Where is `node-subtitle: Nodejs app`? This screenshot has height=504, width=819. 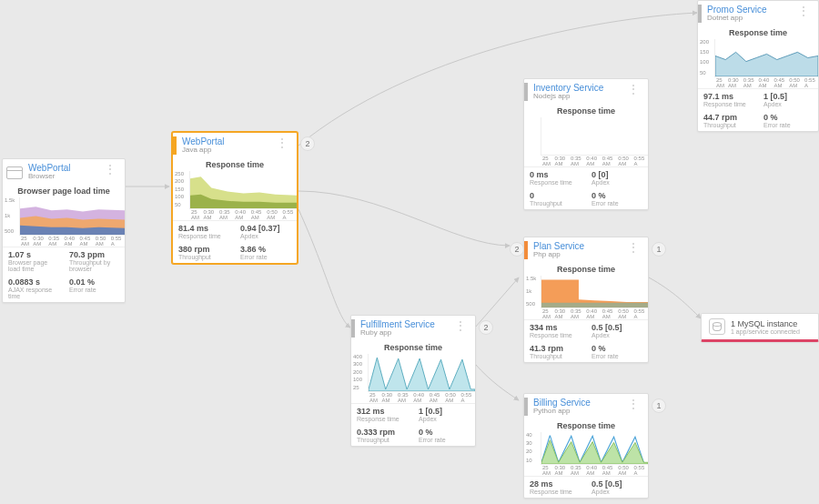 node-subtitle: Nodejs app is located at coordinates (579, 96).